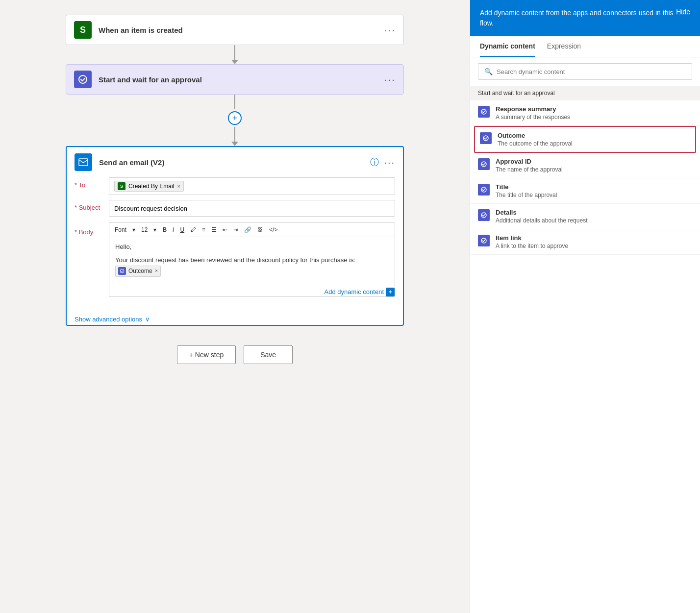  What do you see at coordinates (591, 72) in the screenshot?
I see `search-input` at bounding box center [591, 72].